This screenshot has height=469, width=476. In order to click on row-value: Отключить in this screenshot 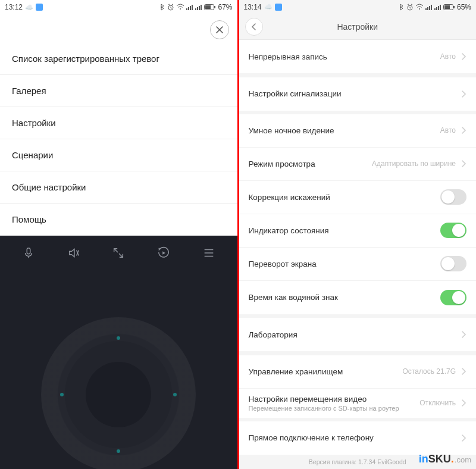, I will do `click(438, 403)`.